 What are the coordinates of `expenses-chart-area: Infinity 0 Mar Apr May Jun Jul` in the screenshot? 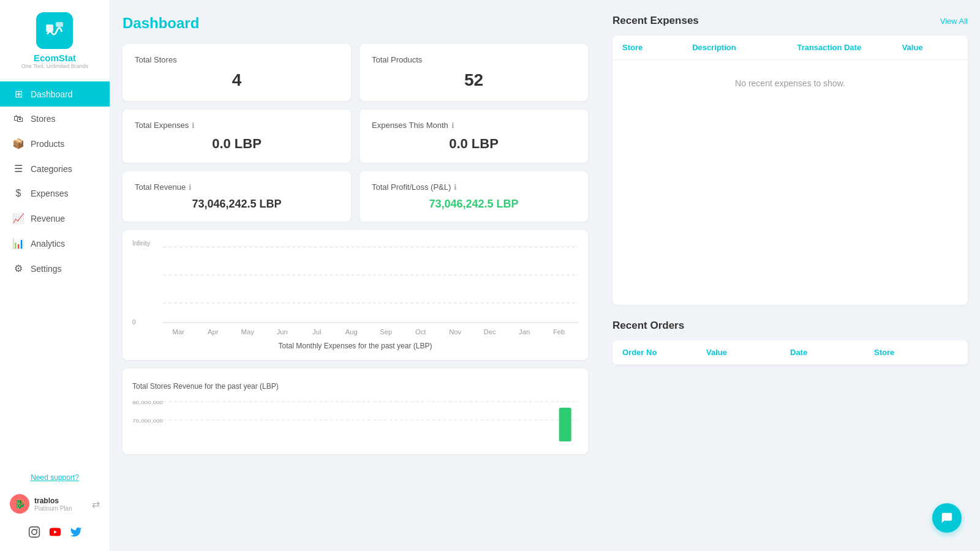 It's located at (355, 289).